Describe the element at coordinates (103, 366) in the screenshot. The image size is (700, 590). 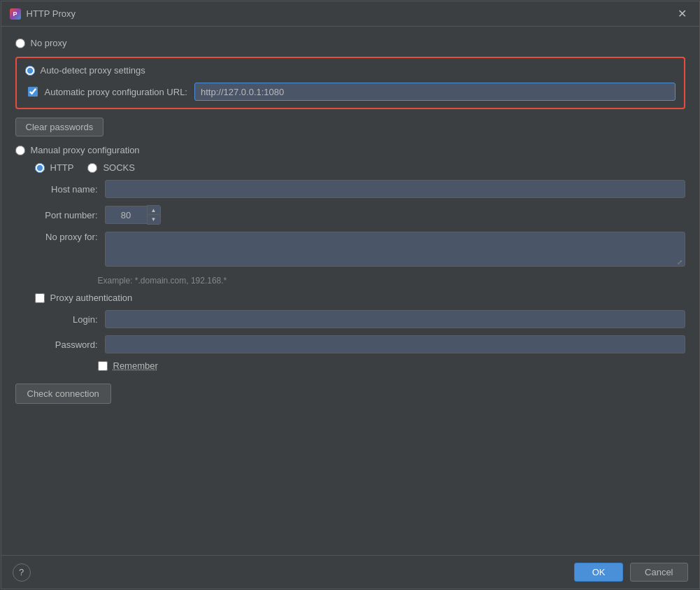
I see `remember-checkbox` at that location.